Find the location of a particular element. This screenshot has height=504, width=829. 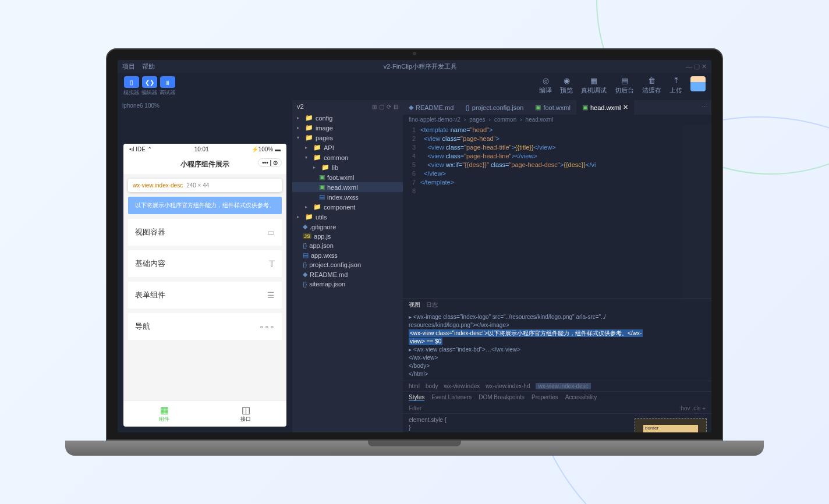

new-file-icon: ⊞ is located at coordinates (374, 107).